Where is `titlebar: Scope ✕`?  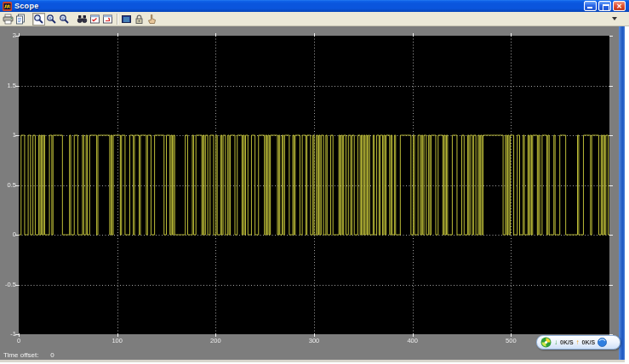 titlebar: Scope ✕ is located at coordinates (315, 6).